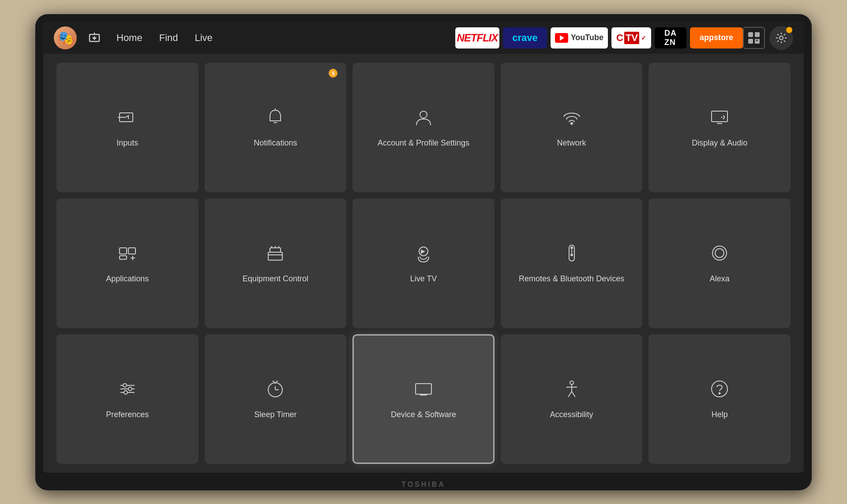  I want to click on avatar-face: 🎭, so click(65, 38).